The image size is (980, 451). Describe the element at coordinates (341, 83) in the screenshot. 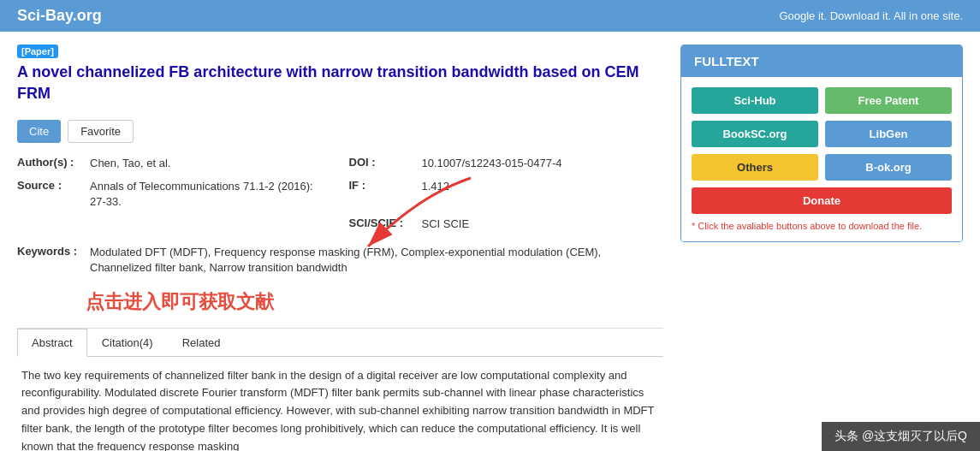

I see `paper-title: A novel channelized FB architecture with…` at that location.